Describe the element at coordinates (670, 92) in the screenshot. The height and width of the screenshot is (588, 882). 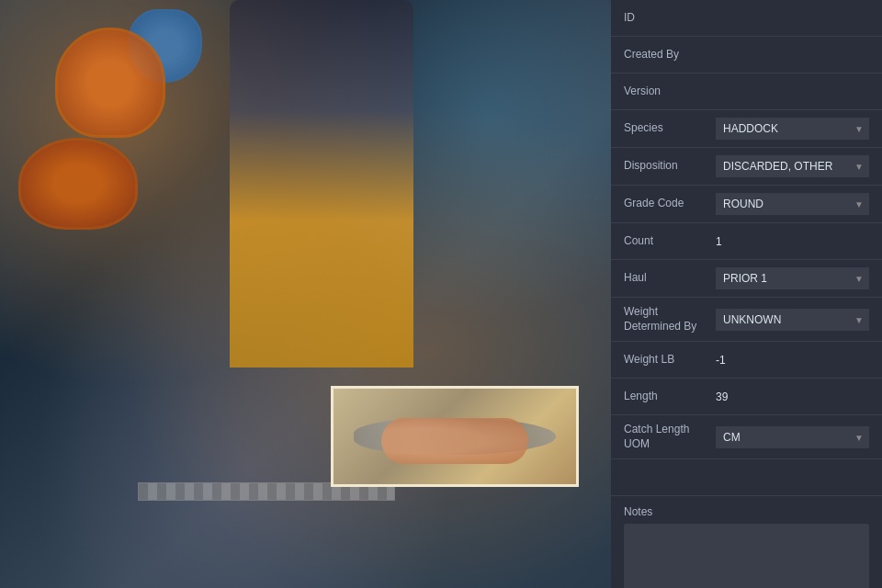
I see `label-version: Version` at that location.